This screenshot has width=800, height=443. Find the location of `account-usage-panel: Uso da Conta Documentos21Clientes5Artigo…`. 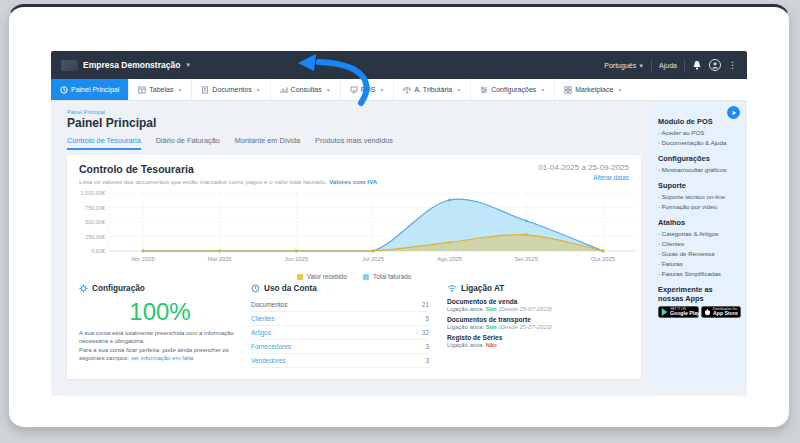

account-usage-panel: Uso da Conta Documentos21Clientes5Artigo… is located at coordinates (349, 326).